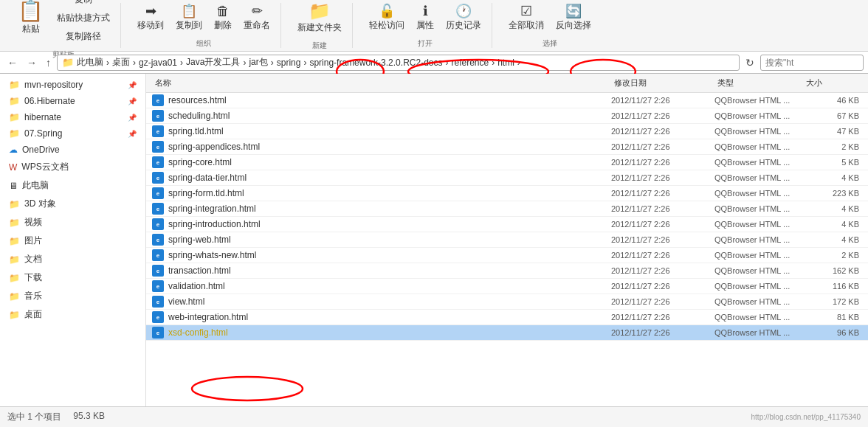  Describe the element at coordinates (507, 240) in the screenshot. I see `table-row: espring-web.html2012/11/27 2:26QQBrowser…` at that location.